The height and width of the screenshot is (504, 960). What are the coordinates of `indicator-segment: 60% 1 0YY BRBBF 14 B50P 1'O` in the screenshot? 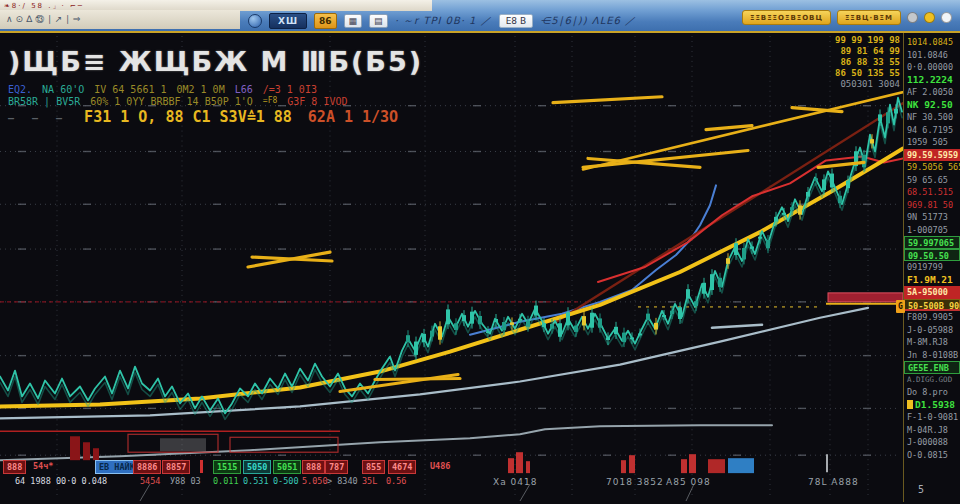 It's located at (172, 102).